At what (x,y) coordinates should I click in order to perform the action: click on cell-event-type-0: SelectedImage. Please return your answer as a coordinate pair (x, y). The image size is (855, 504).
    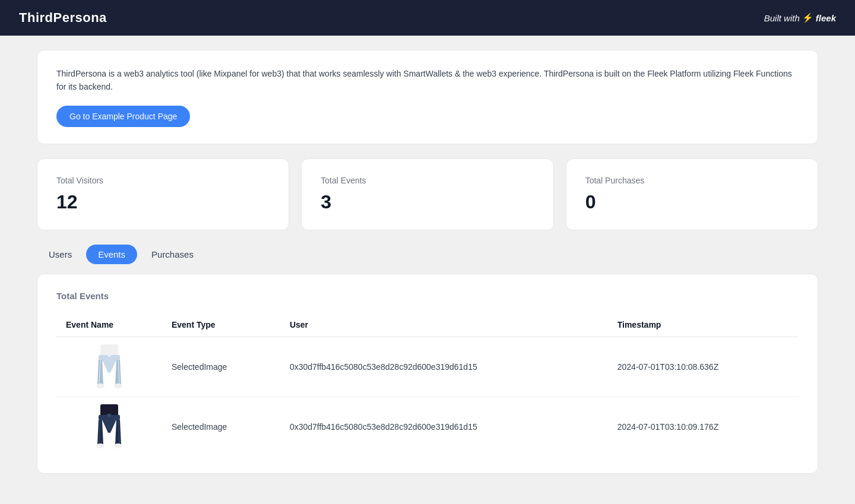
    Looking at the image, I should click on (221, 367).